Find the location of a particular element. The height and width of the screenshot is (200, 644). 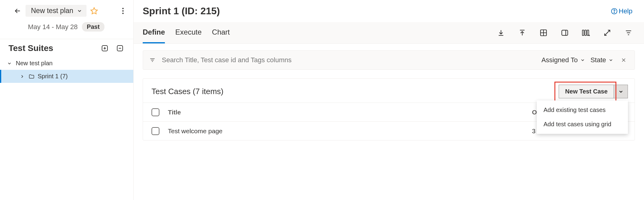

panel-right-icon is located at coordinates (565, 33).